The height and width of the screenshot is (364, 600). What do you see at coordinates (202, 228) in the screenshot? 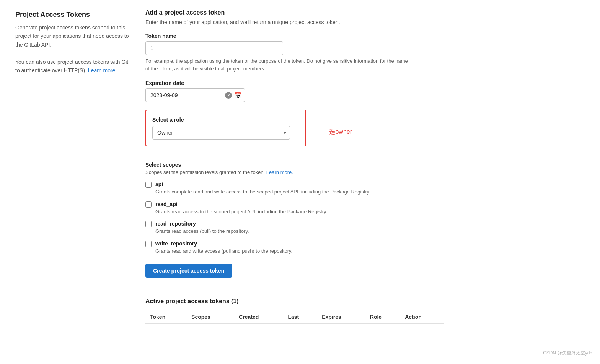
I see `scope-read-repository-info: read_repository Grants read access (pull…` at bounding box center [202, 228].